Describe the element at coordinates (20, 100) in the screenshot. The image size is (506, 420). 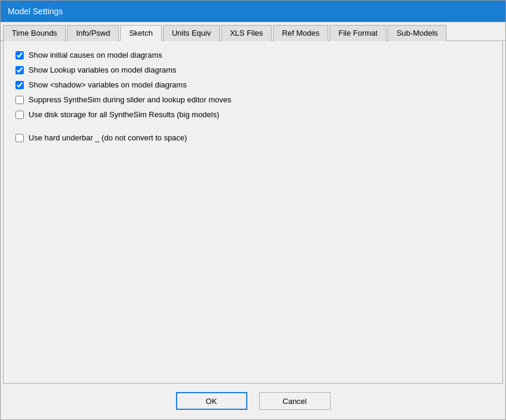
I see `suppress-synthsim-checkbox` at that location.